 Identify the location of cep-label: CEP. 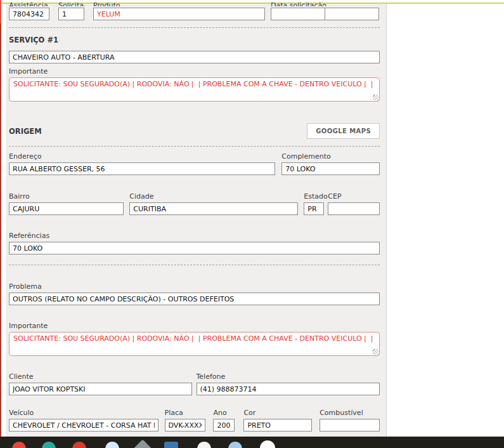
(354, 197).